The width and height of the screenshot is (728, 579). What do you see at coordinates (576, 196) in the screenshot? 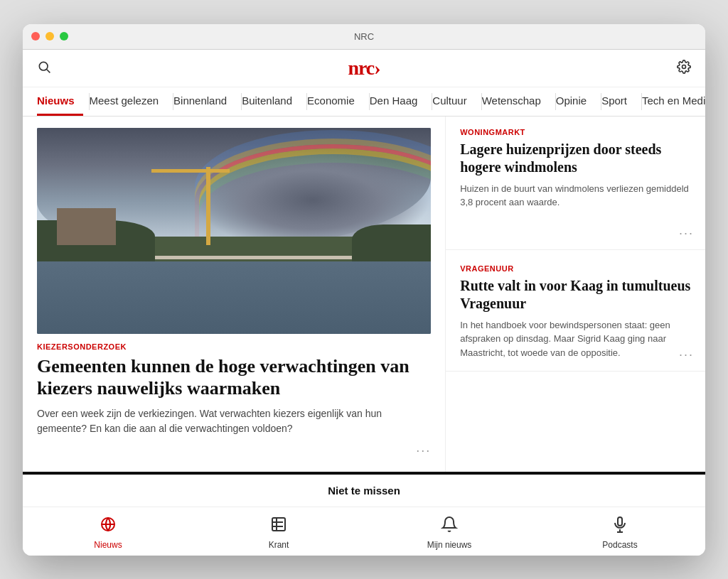
I see `right-article-1-summary: Huizen in de buurt van windmolens verlie…` at bounding box center [576, 196].